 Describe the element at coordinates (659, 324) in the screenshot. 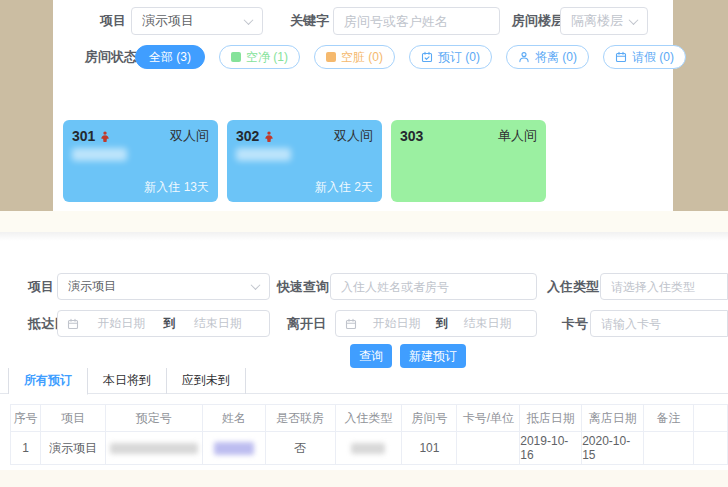

I see `card-number-input-box` at that location.